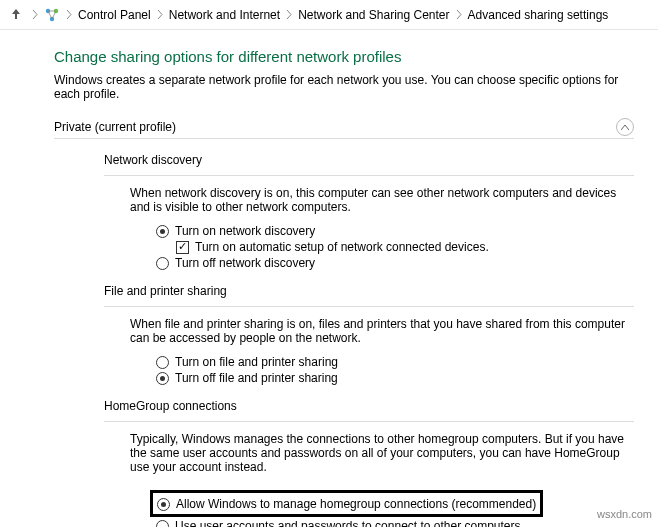 The image size is (658, 527). Describe the element at coordinates (245, 263) in the screenshot. I see `option-label: Turn off network discovery` at that location.